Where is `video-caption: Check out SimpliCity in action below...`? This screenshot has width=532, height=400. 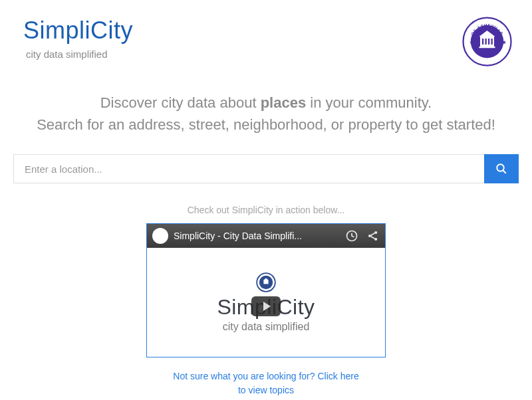
video-caption: Check out SimpliCity in action below... is located at coordinates (266, 210).